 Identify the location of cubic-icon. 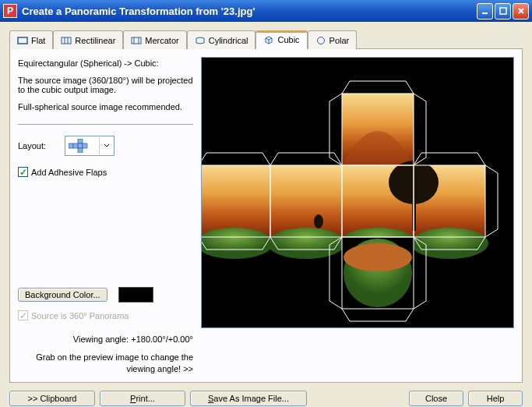
(269, 40).